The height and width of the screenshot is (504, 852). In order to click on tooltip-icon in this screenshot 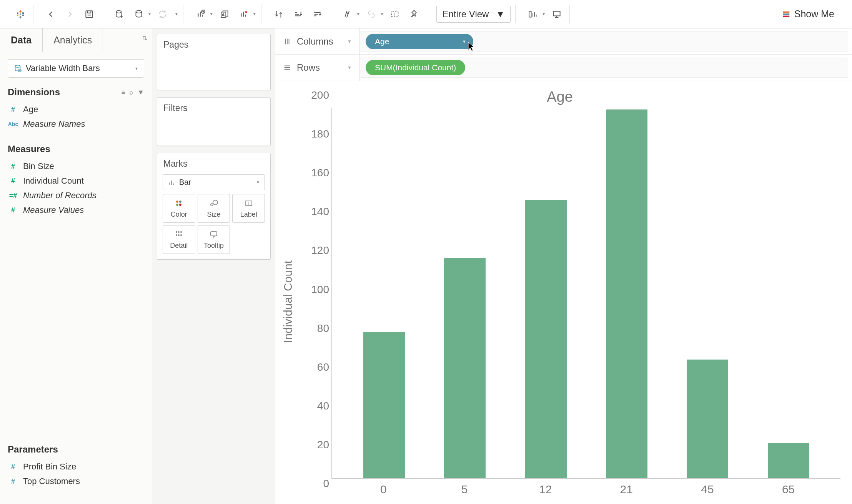, I will do `click(214, 234)`.